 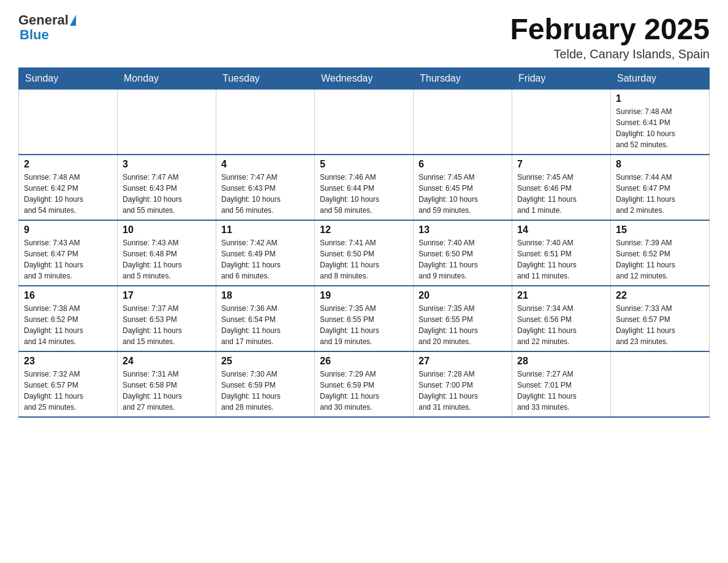 I want to click on day-info: Sunrise: 7:36 AM Sunset: 6:54 PM Dayligh…, so click(x=265, y=325).